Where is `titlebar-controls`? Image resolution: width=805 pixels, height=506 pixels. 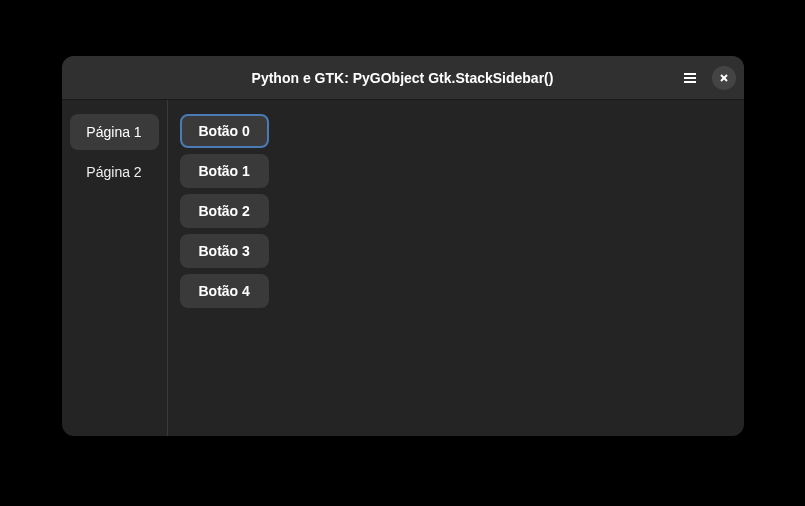 titlebar-controls is located at coordinates (707, 78).